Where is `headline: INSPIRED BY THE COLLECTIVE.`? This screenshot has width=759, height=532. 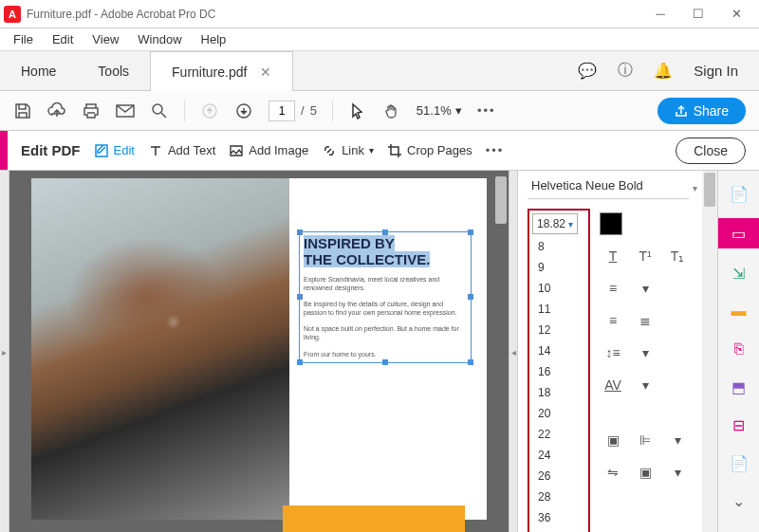 headline: INSPIRED BY THE COLLECTIVE. is located at coordinates (385, 252).